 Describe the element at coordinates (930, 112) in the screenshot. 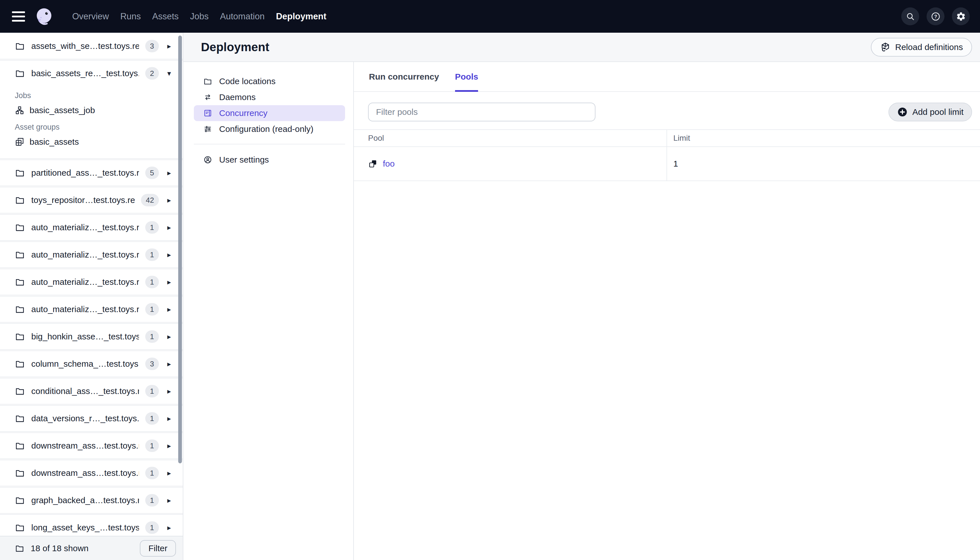

I see `add-pool-limit-button: Add pool limit` at that location.